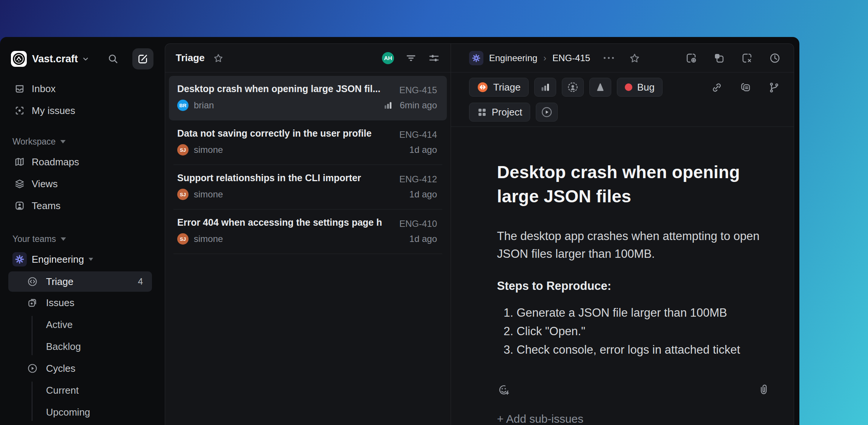 This screenshot has height=425, width=868. I want to click on add-reaction-icon, so click(504, 390).